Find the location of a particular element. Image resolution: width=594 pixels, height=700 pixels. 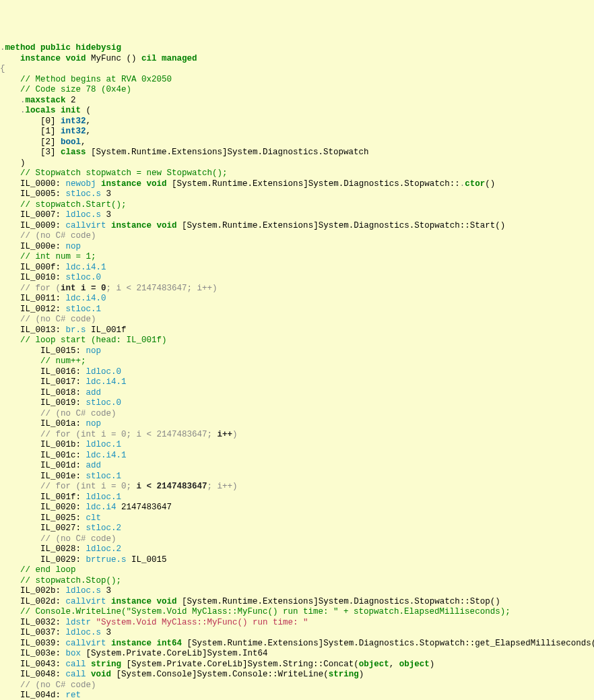

code-line: IL_004d: ret is located at coordinates (297, 695).